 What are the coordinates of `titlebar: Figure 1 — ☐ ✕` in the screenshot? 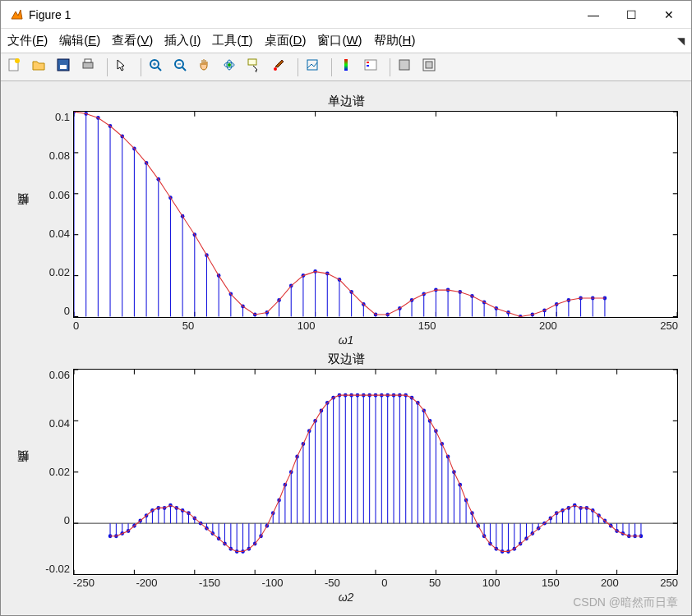 It's located at (346, 15).